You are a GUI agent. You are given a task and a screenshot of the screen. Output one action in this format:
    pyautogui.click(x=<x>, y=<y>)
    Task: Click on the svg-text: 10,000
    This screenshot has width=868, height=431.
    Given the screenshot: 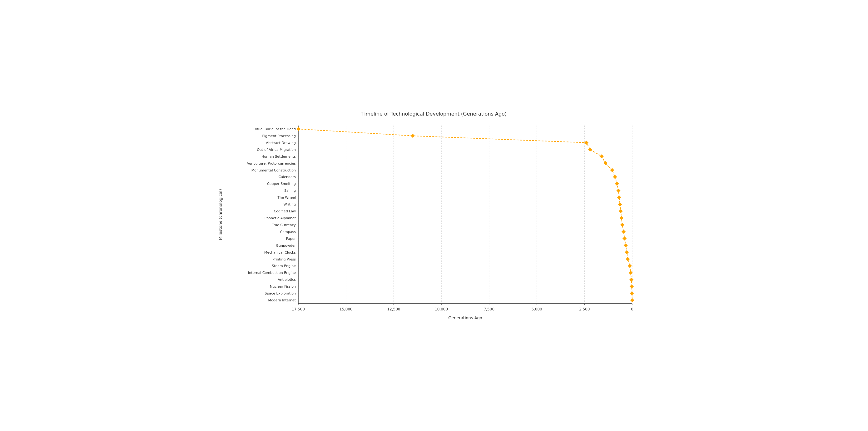 What is the action you would take?
    pyautogui.click(x=441, y=309)
    